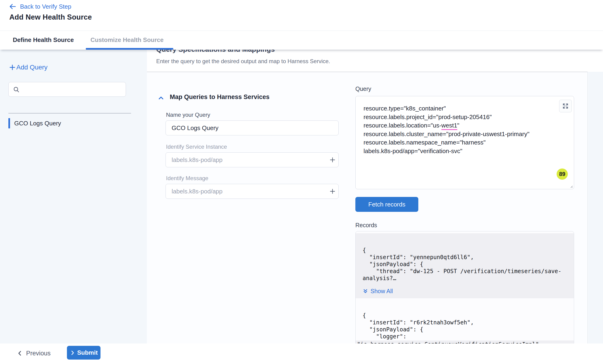  Describe the element at coordinates (70, 113) in the screenshot. I see `sidebar-divider` at that location.